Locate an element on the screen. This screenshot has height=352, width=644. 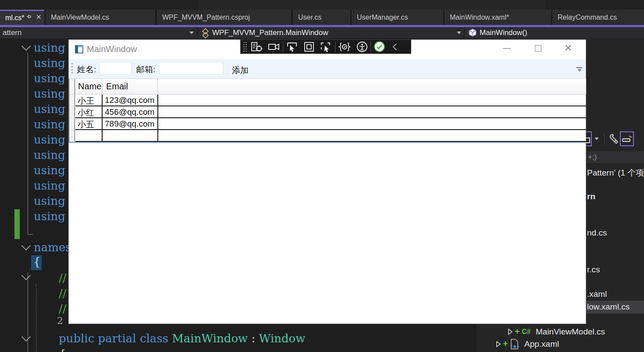
tab-mainwindow-xaml: MainWindow.xaml* is located at coordinates (498, 18).